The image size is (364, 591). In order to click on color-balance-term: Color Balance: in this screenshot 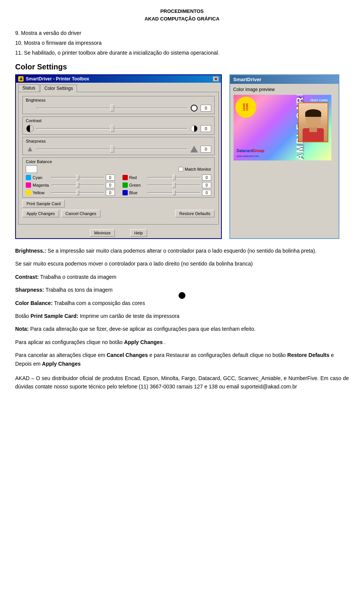, I will do `click(34, 303)`.